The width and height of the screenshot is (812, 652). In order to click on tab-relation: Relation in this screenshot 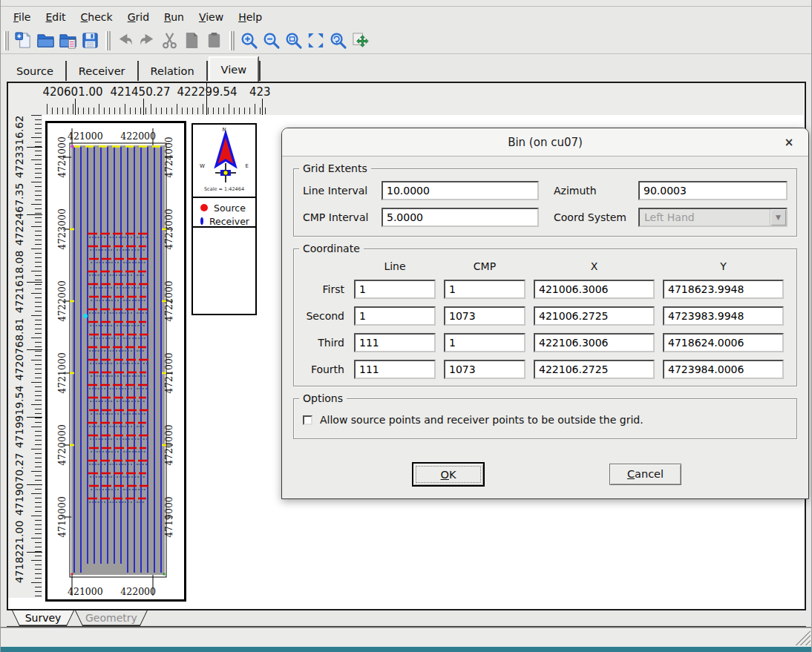, I will do `click(172, 71)`.